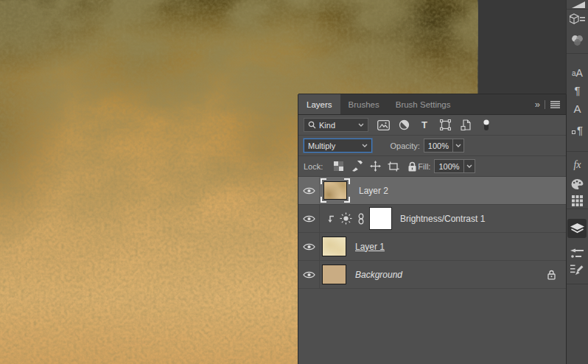  What do you see at coordinates (424, 125) in the screenshot?
I see `filter-type-layers-icon: T` at bounding box center [424, 125].